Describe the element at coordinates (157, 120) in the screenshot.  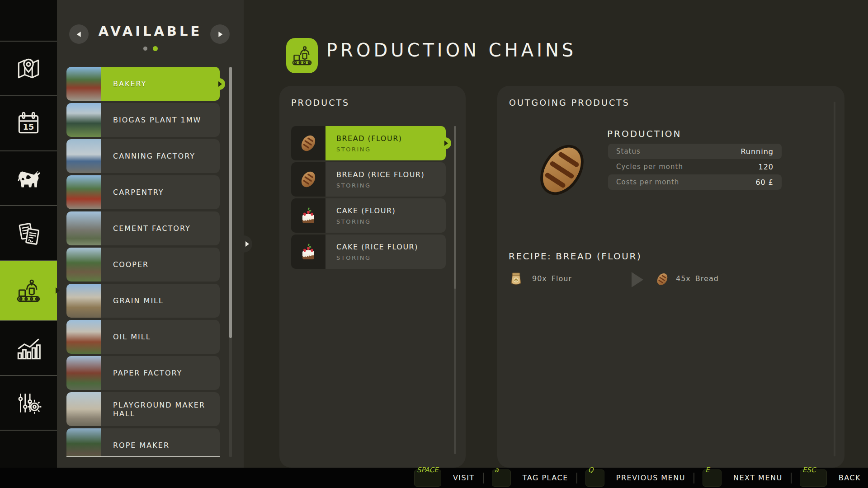
I see `building-label: BIOGAS PLANT 1MW` at that location.